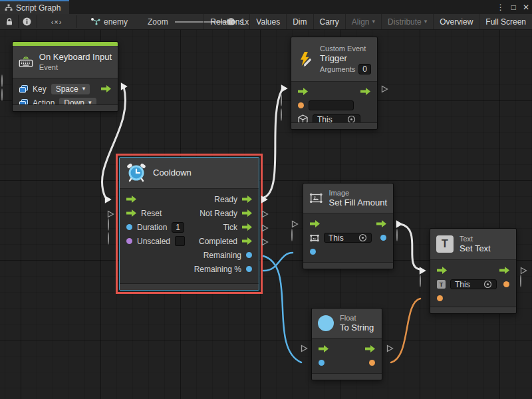 The height and width of the screenshot is (399, 532). I want to click on lock-button, so click(9, 21).